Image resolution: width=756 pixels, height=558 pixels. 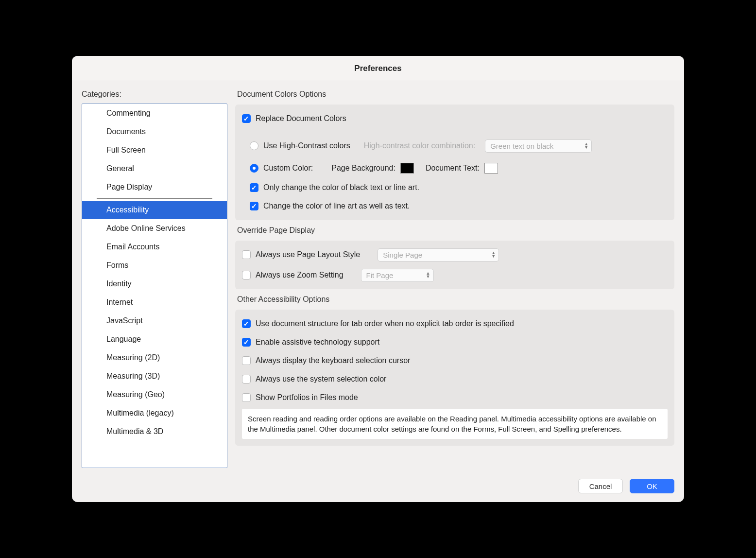 What do you see at coordinates (456, 94) in the screenshot?
I see `section-title-doc-colors: Document Colors Options` at bounding box center [456, 94].